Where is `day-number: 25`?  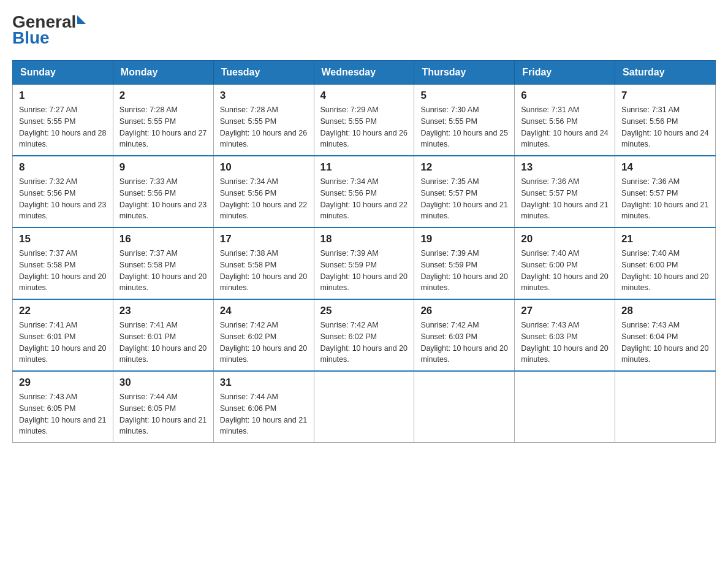 day-number: 25 is located at coordinates (364, 311).